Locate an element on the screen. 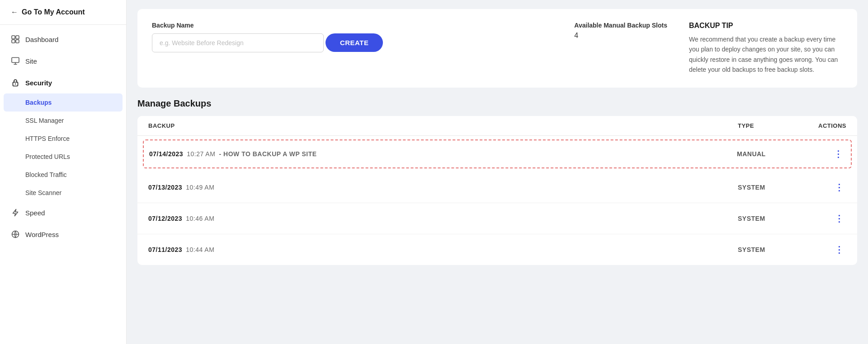 This screenshot has height=344, width=868. lock-icon is located at coordinates (15, 83).